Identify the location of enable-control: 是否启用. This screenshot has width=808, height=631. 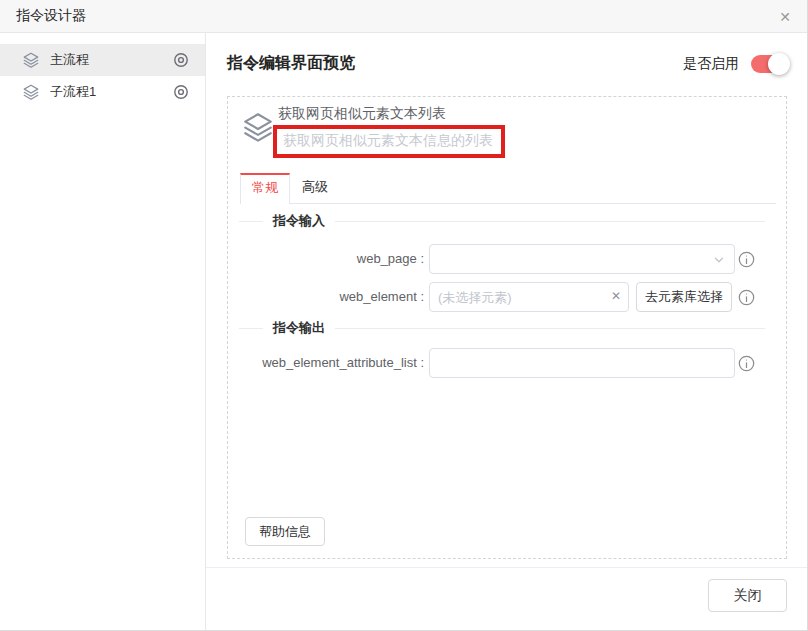
(735, 64).